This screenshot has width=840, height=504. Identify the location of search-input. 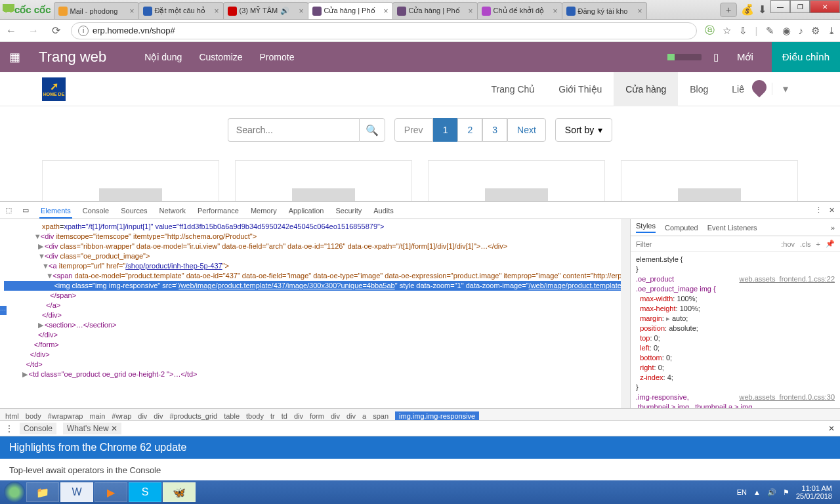
(293, 130).